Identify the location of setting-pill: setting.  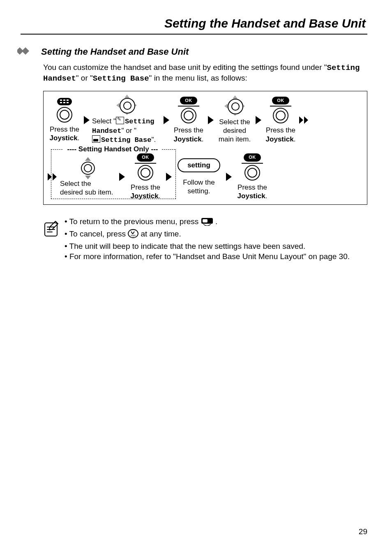
(199, 165).